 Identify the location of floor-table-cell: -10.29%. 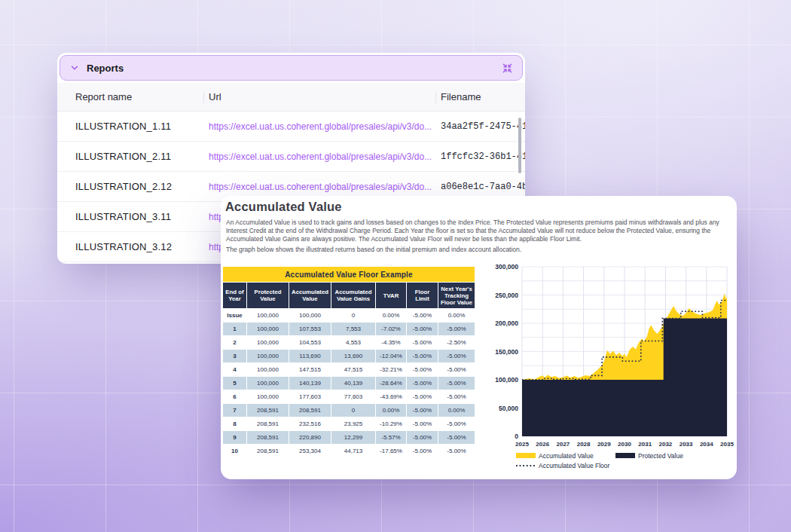
(391, 423).